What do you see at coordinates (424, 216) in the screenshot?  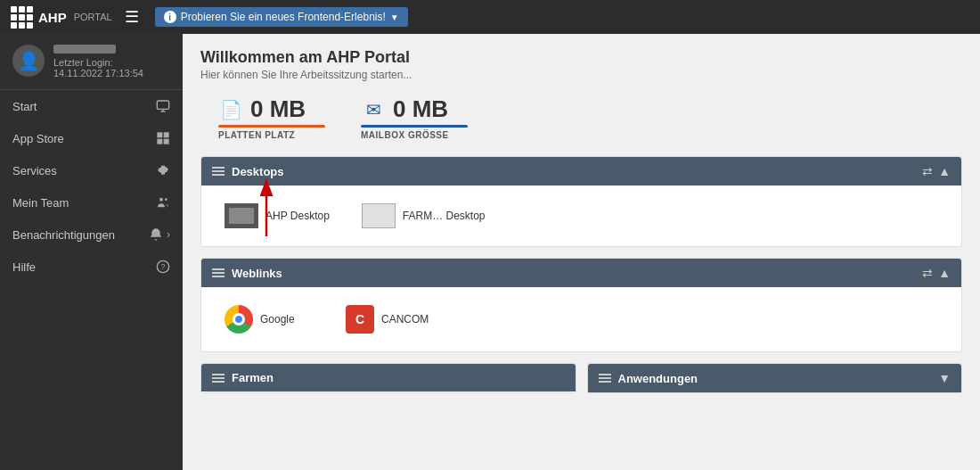 I see `desktop-item-farm: FARM… Desktop` at bounding box center [424, 216].